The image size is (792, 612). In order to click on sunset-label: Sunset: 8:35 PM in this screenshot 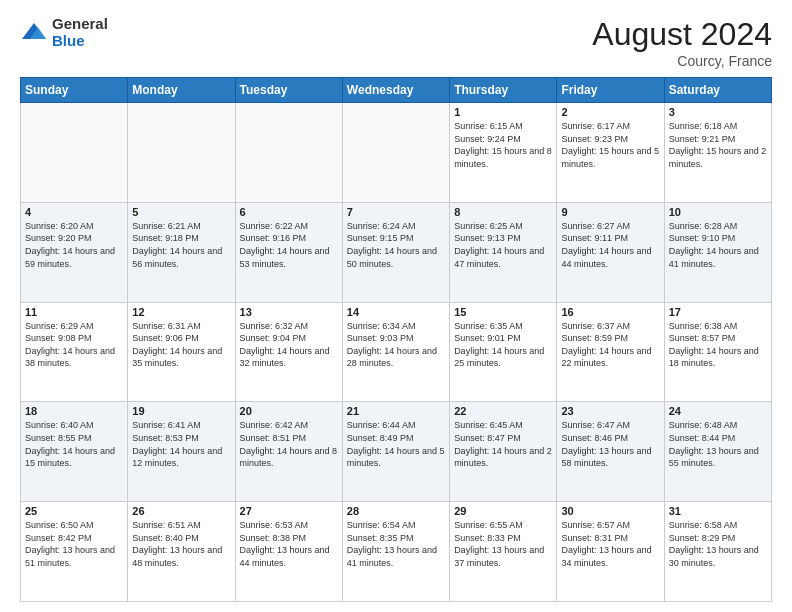, I will do `click(380, 538)`.